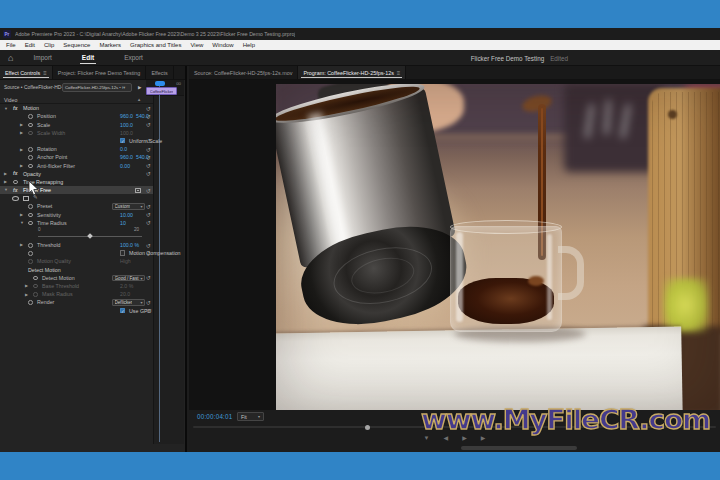 This screenshot has width=720, height=480. I want to click on zoom-level-dropdown: Fit ▾, so click(250, 416).